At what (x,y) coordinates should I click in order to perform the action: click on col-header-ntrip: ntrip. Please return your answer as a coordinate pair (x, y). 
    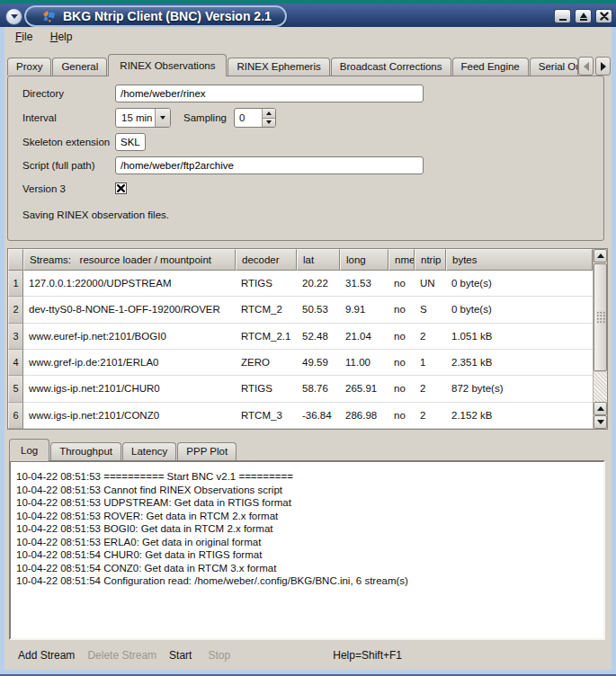
    Looking at the image, I should click on (430, 260).